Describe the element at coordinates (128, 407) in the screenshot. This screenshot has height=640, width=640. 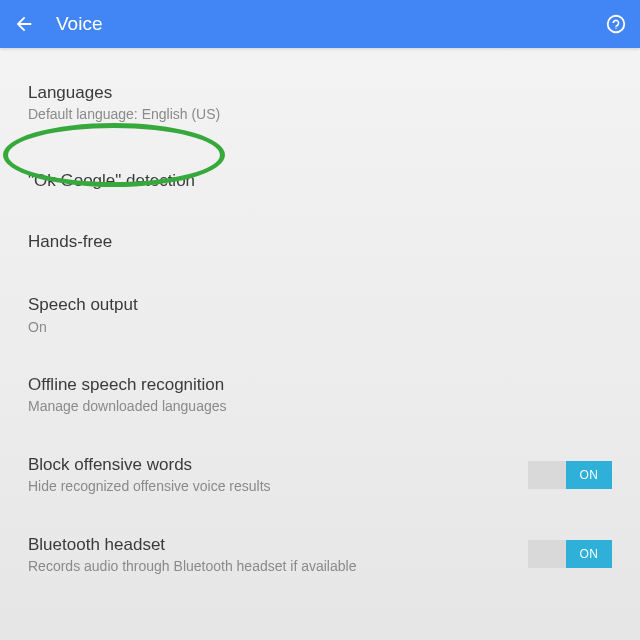
I see `setting-subtitle: Manage downloaded languages` at that location.